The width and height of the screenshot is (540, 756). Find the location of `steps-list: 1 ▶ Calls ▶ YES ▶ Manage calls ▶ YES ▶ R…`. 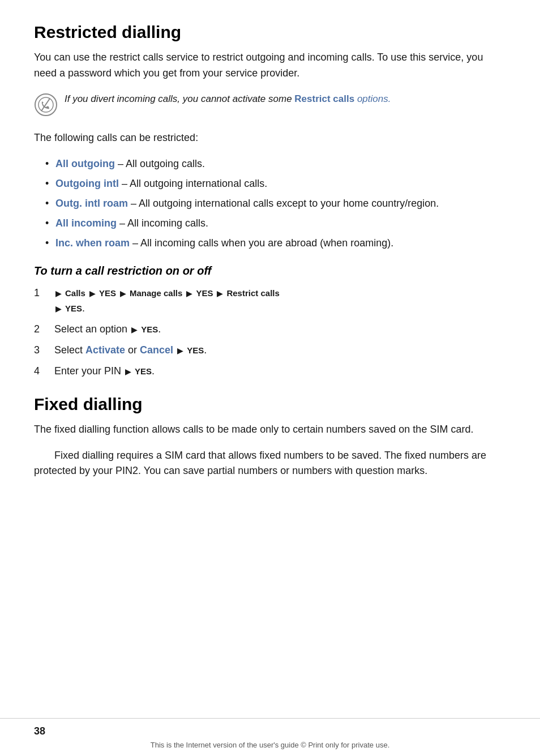

steps-list: 1 ▶ Calls ▶ YES ▶ Manage calls ▶ YES ▶ R… is located at coordinates (270, 332).